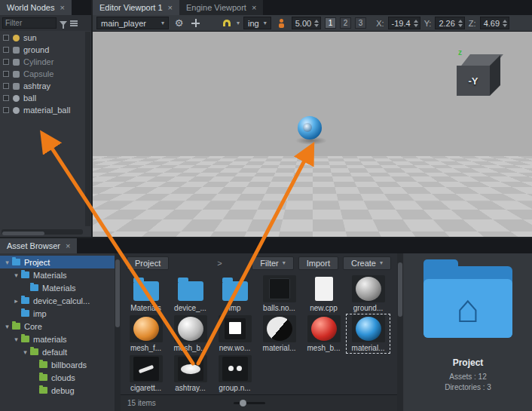 The width and height of the screenshot is (532, 411). What do you see at coordinates (249, 403) in the screenshot?
I see `thumbnail-size-slider` at bounding box center [249, 403].